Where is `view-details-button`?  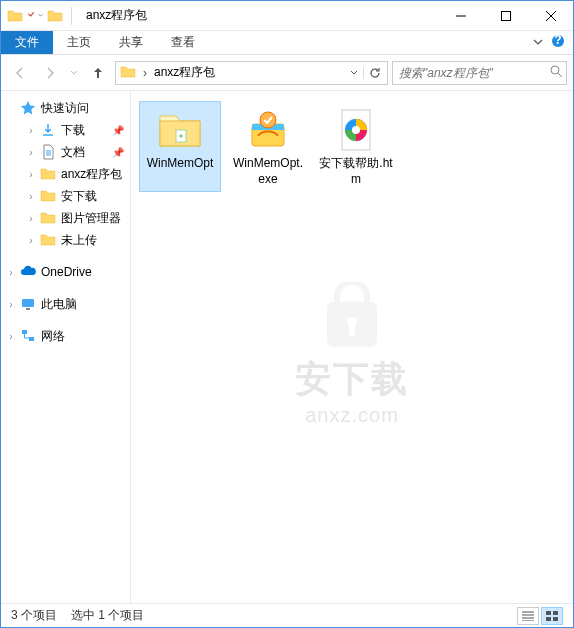 view-details-button is located at coordinates (528, 616).